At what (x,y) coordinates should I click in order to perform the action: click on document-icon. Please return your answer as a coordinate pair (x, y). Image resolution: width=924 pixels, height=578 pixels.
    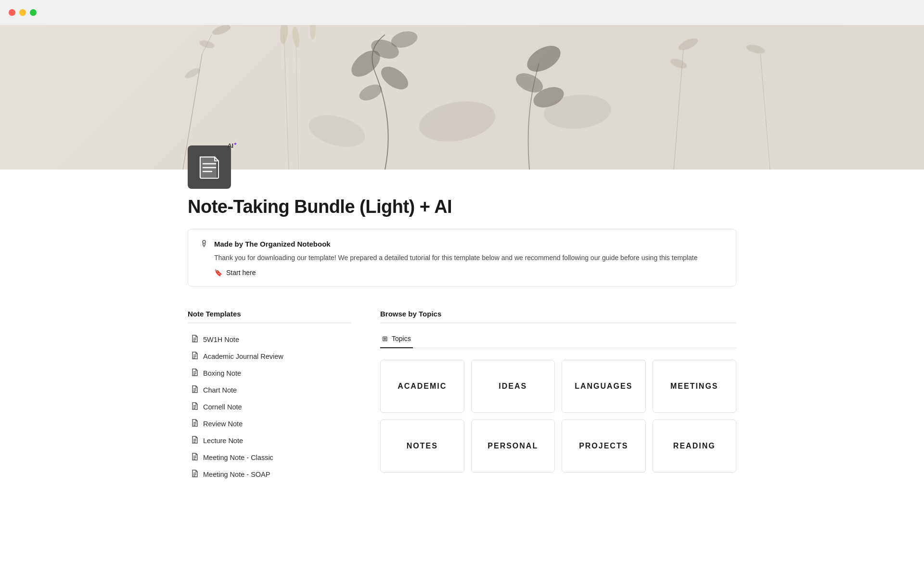
    Looking at the image, I should click on (209, 167).